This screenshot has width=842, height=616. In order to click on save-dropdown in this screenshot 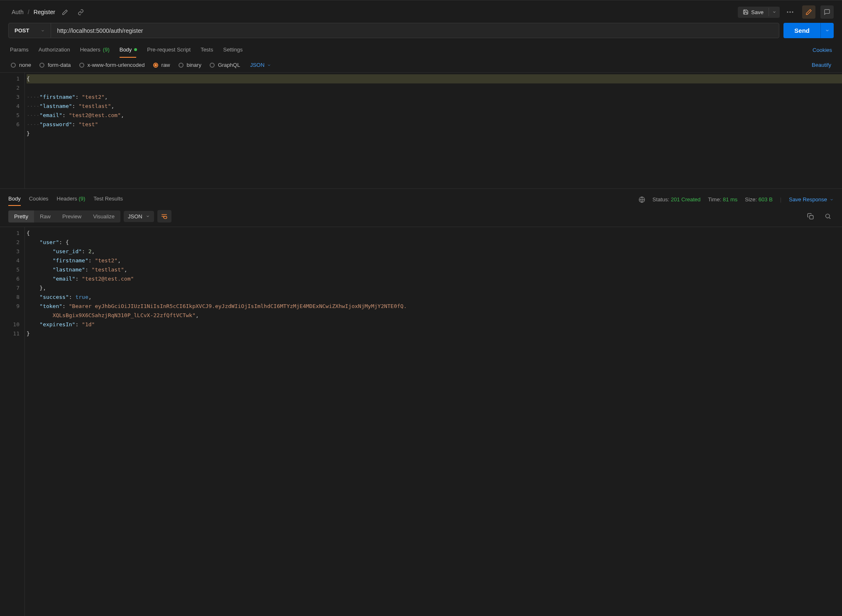, I will do `click(774, 12)`.